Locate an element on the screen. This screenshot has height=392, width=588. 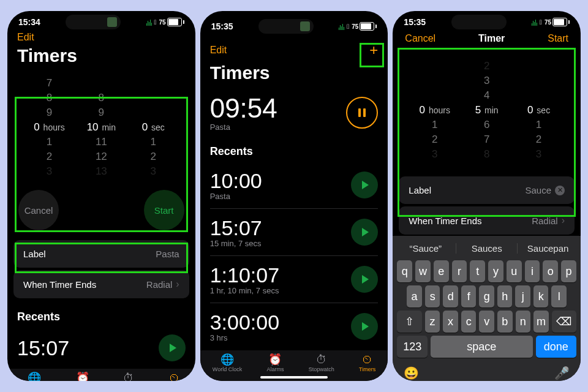
key-e: e is located at coordinates (441, 271).